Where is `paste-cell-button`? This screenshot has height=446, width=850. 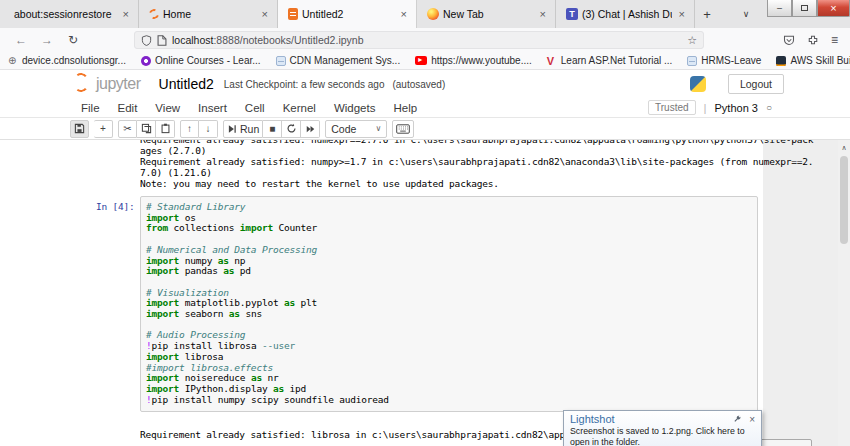
paste-cell-button is located at coordinates (166, 129).